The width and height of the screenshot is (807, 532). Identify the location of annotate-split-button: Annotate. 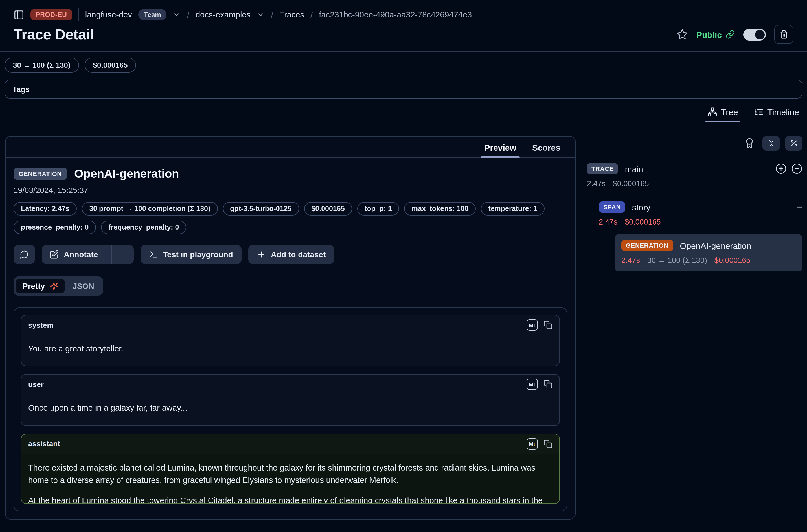
(88, 254).